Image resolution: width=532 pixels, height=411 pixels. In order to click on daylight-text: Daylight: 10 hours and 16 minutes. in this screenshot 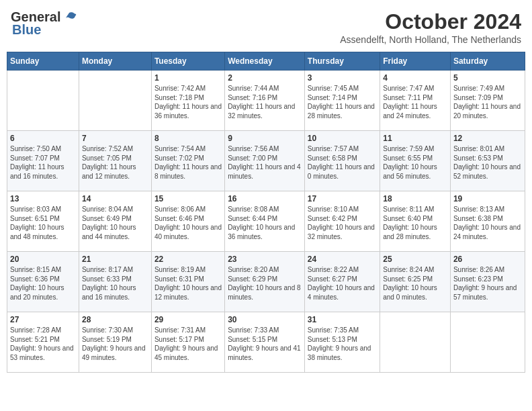, I will do `click(116, 293)`.